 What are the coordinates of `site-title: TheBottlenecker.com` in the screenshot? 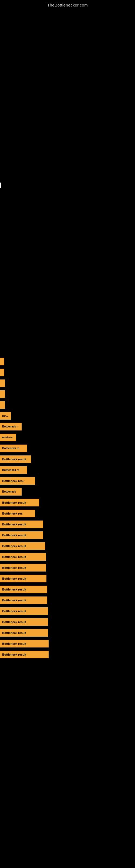 It's located at (68, 5).